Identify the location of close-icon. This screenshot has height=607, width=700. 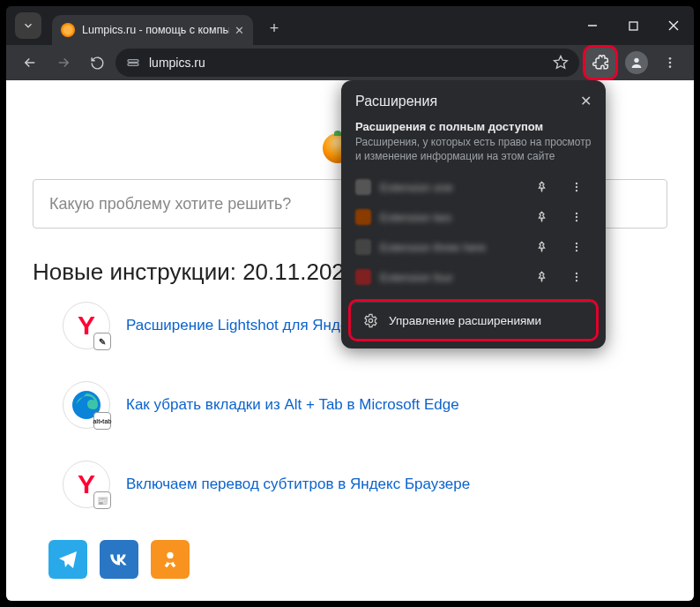
(674, 26).